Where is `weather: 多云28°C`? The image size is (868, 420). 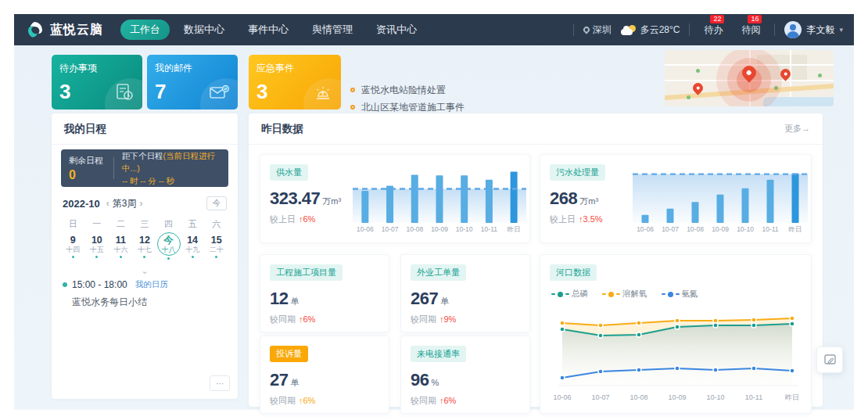
weather: 多云28°C is located at coordinates (651, 30).